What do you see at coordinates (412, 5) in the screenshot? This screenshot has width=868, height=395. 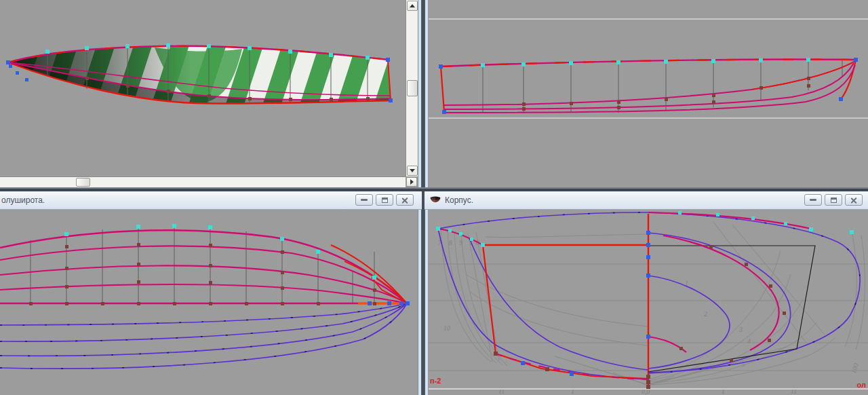 I see `arrow-up-icon` at bounding box center [412, 5].